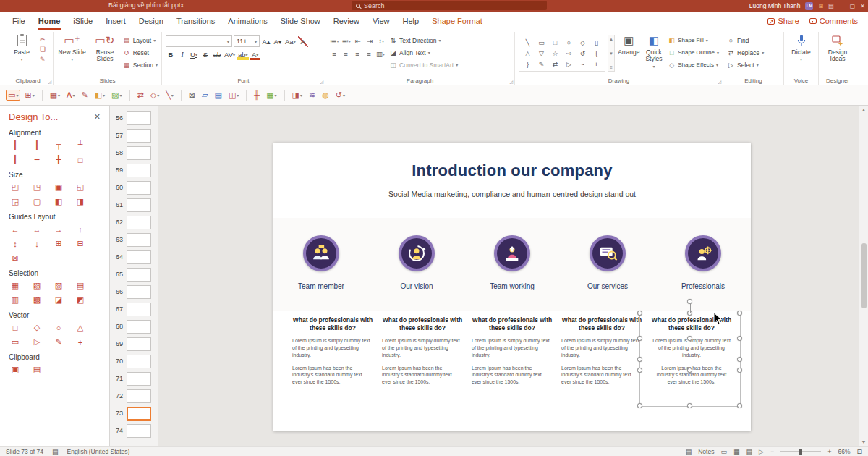 The image size is (868, 456). Describe the element at coordinates (134, 292) in the screenshot. I see `thumbnail-row-66: 66` at that location.